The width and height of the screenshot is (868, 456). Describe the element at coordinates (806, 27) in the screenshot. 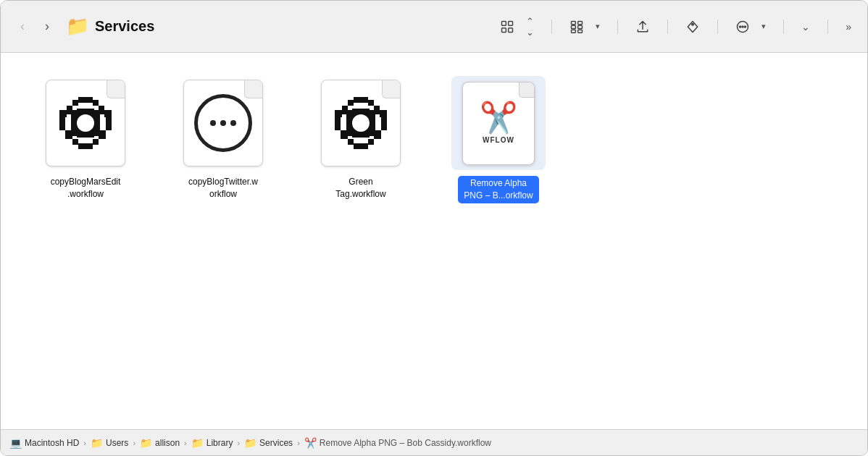

I see `expand-icon: ⌄` at that location.